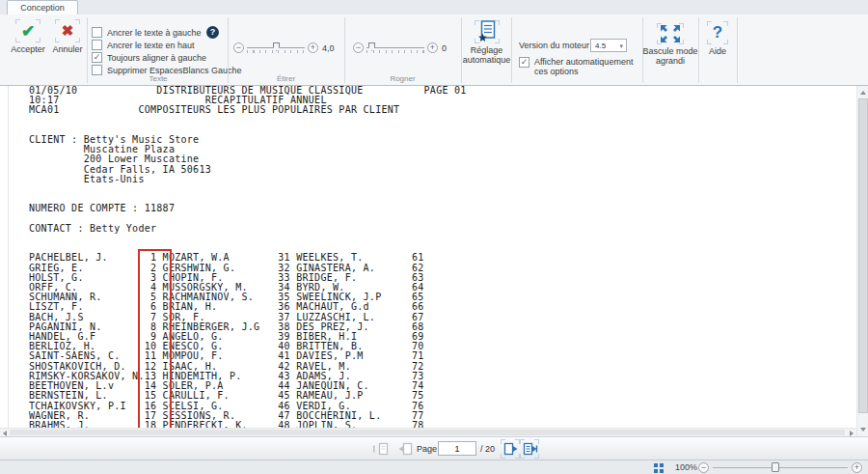 The height and width of the screenshot is (474, 868). Describe the element at coordinates (28, 49) in the screenshot. I see `accept-label: Accepter` at that location.